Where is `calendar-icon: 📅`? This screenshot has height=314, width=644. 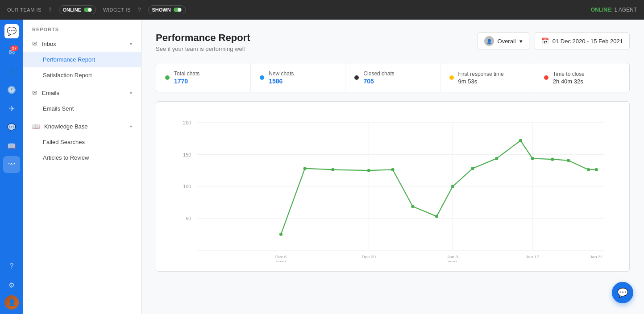 calendar-icon: 📅 is located at coordinates (545, 41).